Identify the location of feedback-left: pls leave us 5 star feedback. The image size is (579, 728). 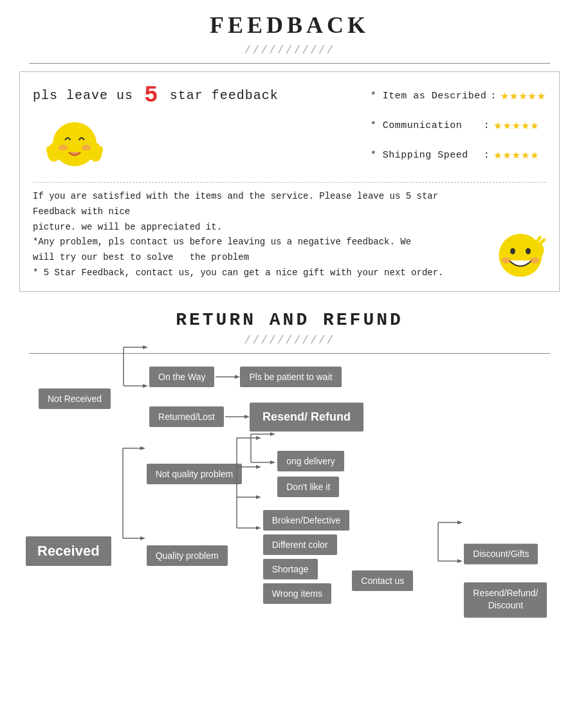
(156, 129).